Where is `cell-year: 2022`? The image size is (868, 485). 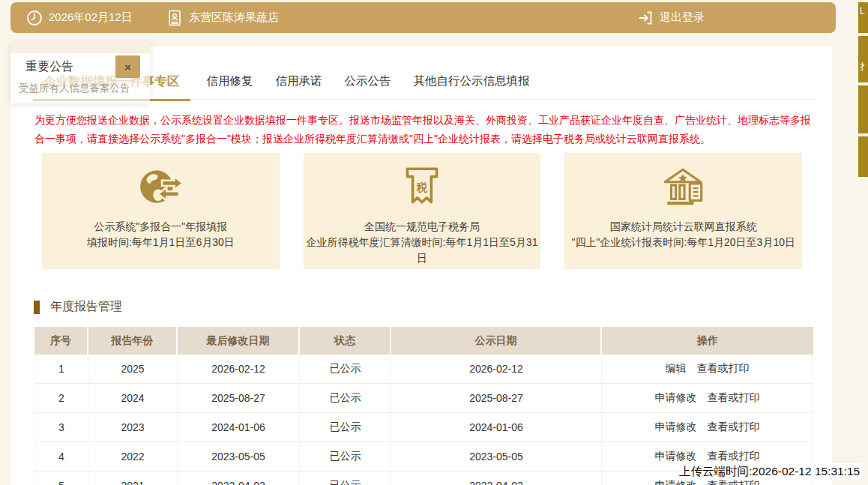 cell-year: 2022 is located at coordinates (133, 457).